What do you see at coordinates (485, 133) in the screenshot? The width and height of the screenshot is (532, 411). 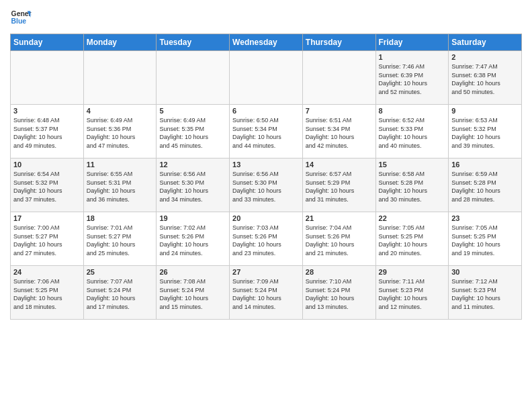 I see `day-info: Sunrise: 6:53 AM Sunset: 5:32 PM Dayligh…` at bounding box center [485, 133].